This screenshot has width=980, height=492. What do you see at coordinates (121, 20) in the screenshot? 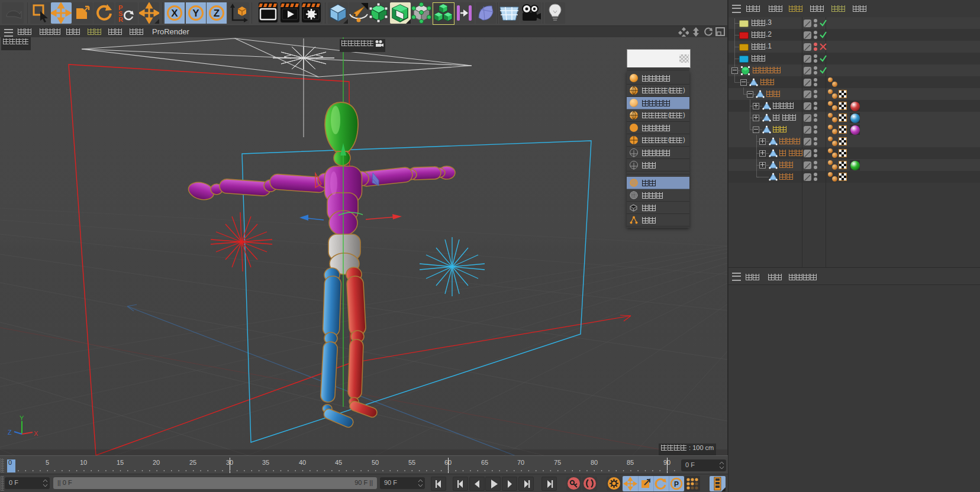
I see `svg-text: R` at bounding box center [121, 20].